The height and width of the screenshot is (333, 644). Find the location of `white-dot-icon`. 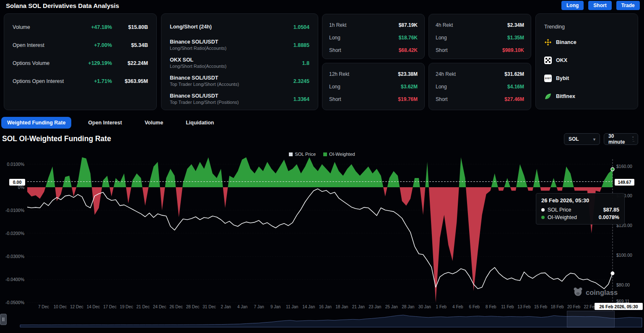

white-dot-icon is located at coordinates (543, 210).